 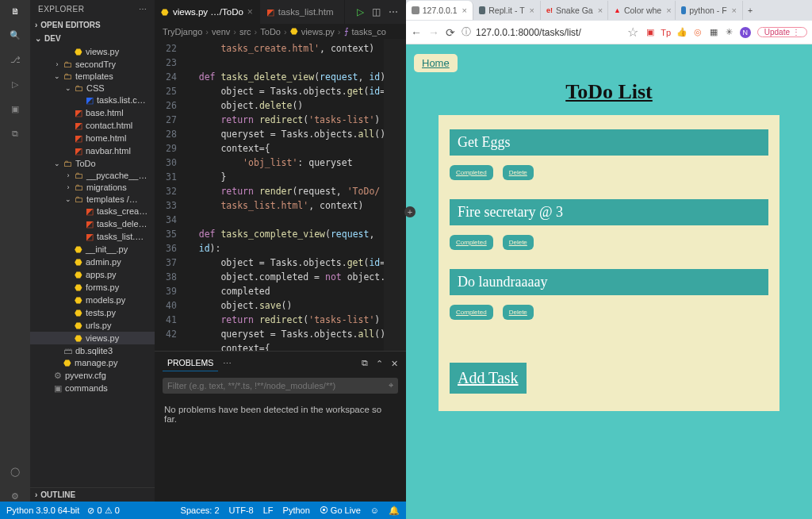 What do you see at coordinates (92, 363) in the screenshot?
I see `tree-item-manage-py: ⬣manage.py` at bounding box center [92, 363].